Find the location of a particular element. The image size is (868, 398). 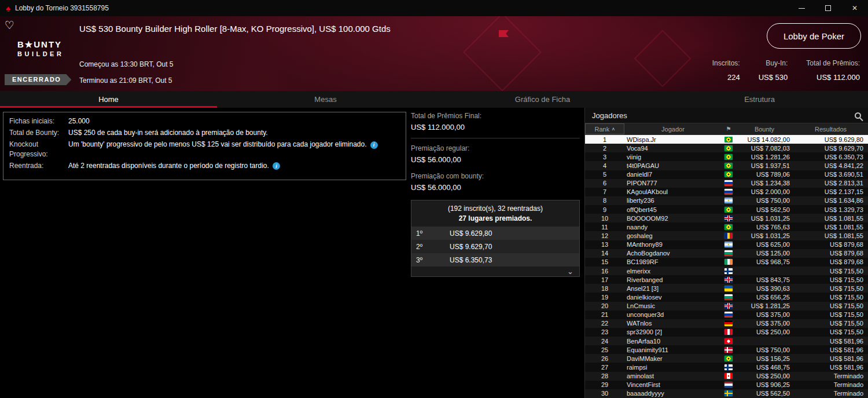

column-header-bounty: Bounty is located at coordinates (764, 129).